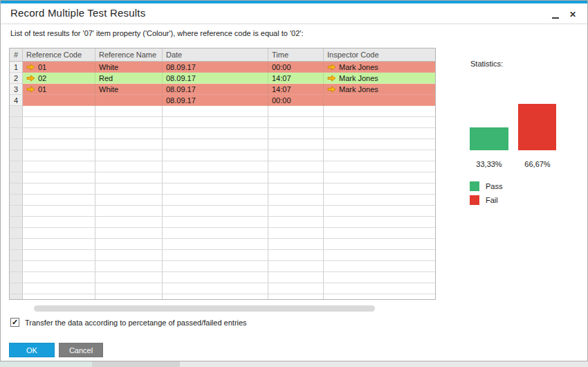 This screenshot has height=367, width=588. What do you see at coordinates (555, 15) in the screenshot?
I see `minimize-button` at bounding box center [555, 15].